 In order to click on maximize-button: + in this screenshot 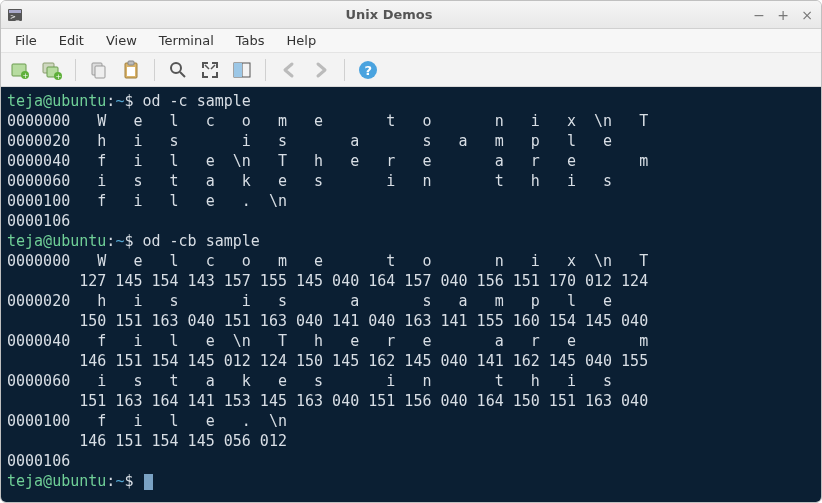, I will do `click(783, 15)`.